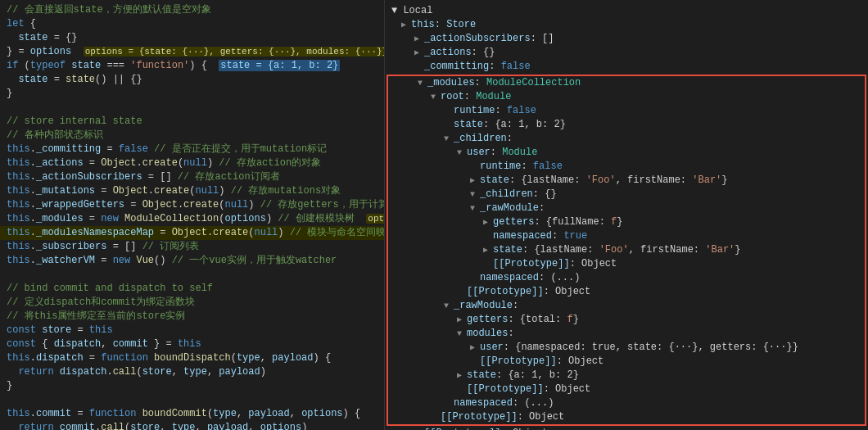 The height and width of the screenshot is (430, 868). What do you see at coordinates (548, 180) in the screenshot?
I see `tree-colon: : {lastName:` at bounding box center [548, 180].